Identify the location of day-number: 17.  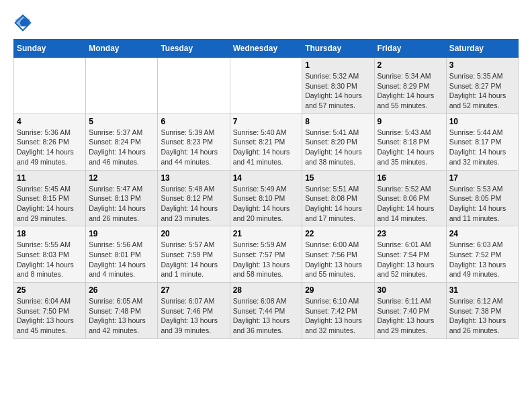
(482, 178).